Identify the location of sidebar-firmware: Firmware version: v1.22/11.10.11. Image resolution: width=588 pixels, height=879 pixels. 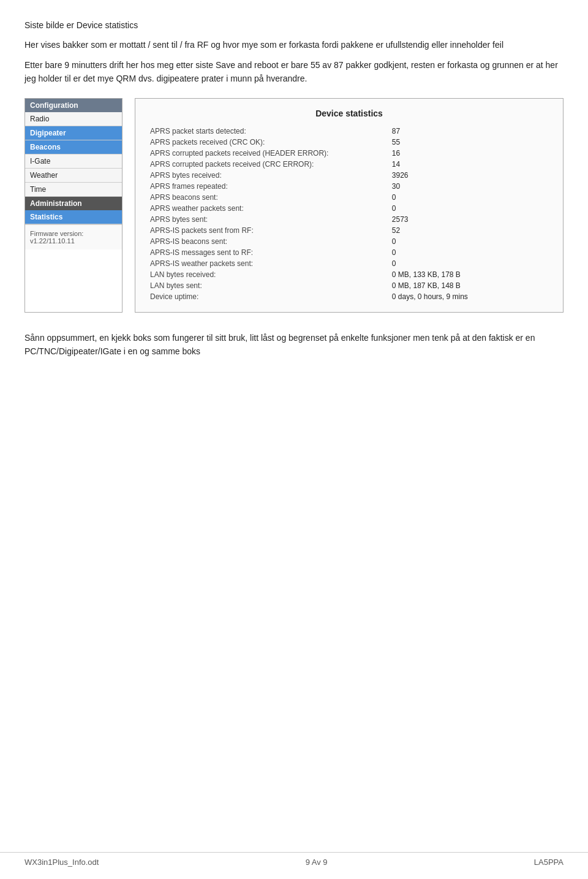
(74, 237).